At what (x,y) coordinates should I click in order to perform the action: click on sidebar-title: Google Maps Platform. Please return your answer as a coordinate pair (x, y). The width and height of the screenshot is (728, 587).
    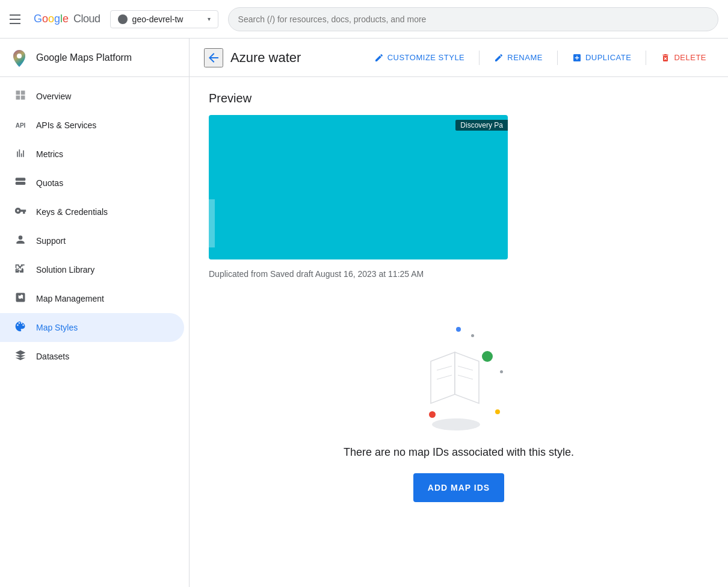
    Looking at the image, I should click on (84, 58).